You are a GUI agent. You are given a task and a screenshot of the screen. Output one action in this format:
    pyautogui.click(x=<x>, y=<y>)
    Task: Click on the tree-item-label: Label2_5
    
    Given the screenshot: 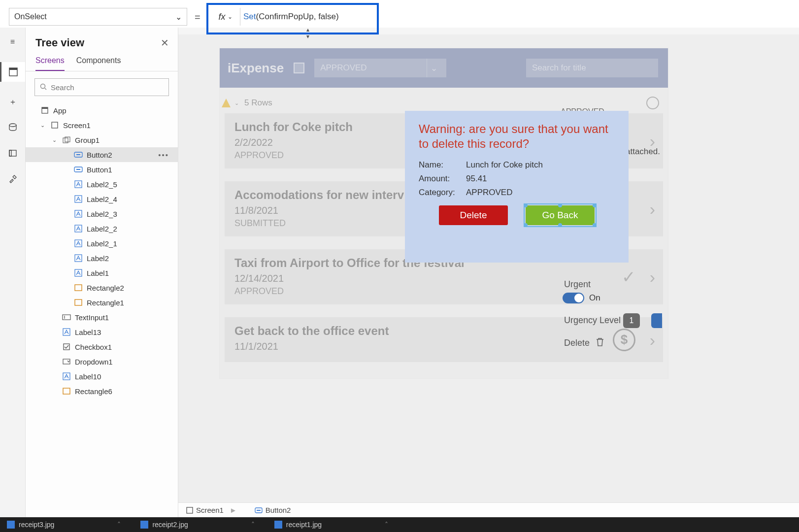 What is the action you would take?
    pyautogui.click(x=102, y=184)
    